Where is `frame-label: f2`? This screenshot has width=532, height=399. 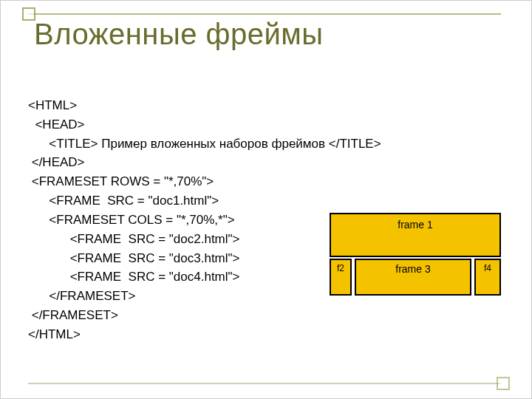
frame-label: f2 is located at coordinates (341, 268).